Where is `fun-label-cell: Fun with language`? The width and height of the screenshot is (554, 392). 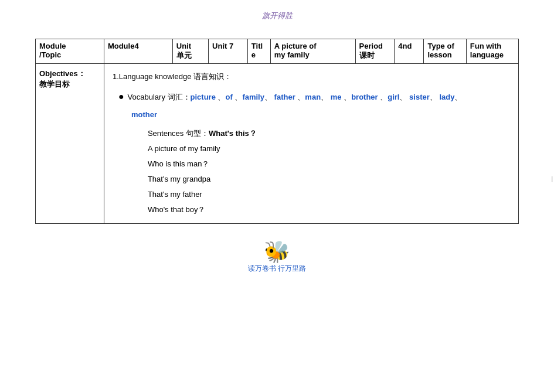 fun-label-cell: Fun with language is located at coordinates (492, 52).